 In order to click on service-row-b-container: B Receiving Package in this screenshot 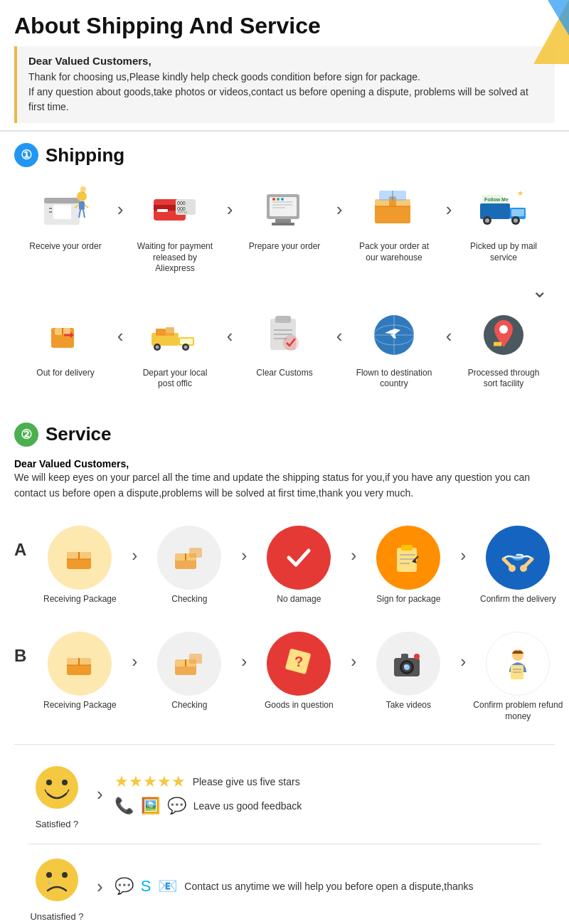, I will do `click(284, 677)`.